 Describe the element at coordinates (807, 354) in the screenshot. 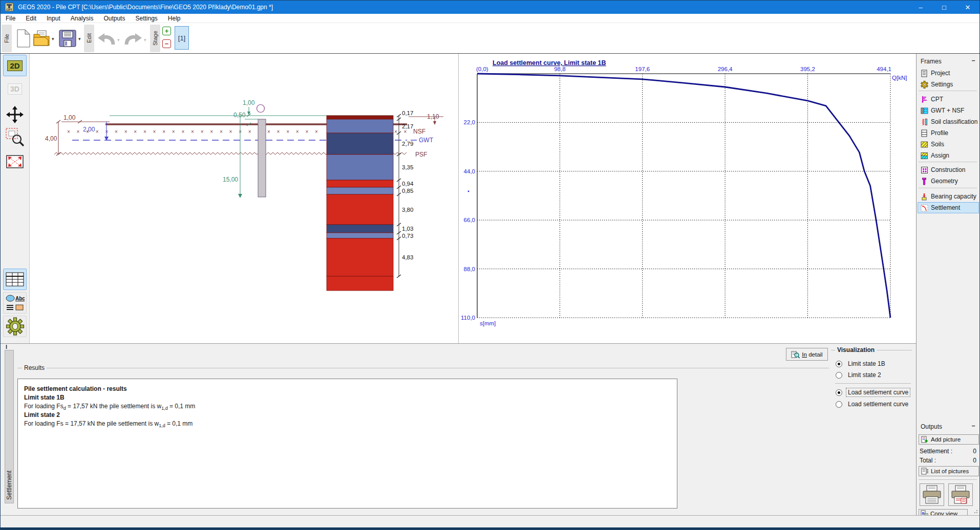

I see `in-detail-button: In detail` at that location.